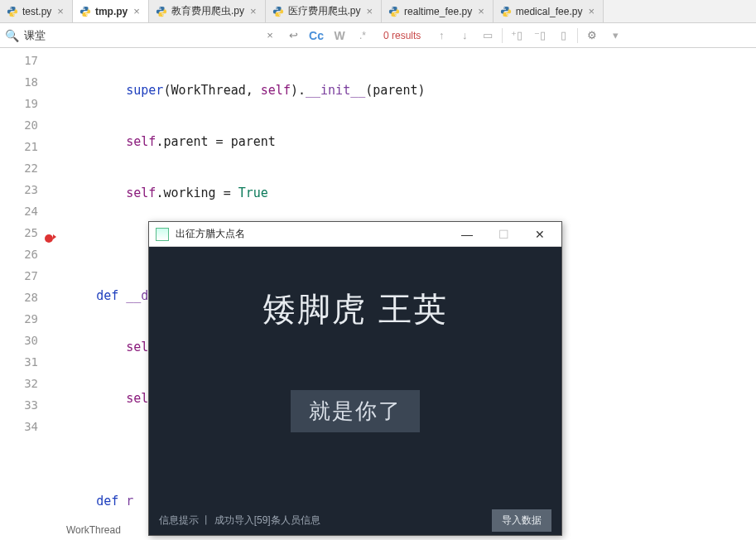  I want to click on add-selection-icon: ⁺▯, so click(517, 36).